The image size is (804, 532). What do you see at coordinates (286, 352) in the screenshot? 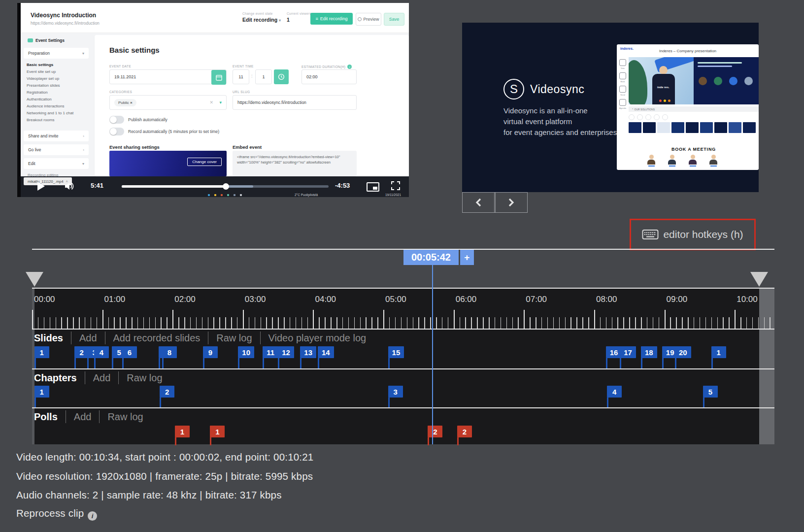
I see `slide-marker: 12` at bounding box center [286, 352].